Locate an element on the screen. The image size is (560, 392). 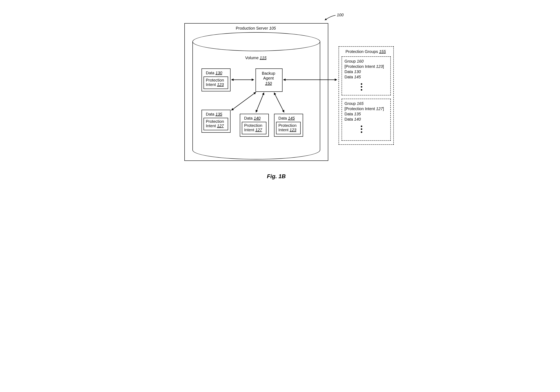
data-135-label: Data 135 is located at coordinates (214, 114).